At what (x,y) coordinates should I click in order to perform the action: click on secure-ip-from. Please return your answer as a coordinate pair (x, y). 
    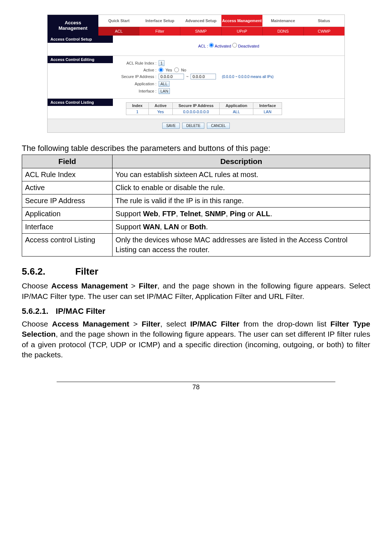
    Looking at the image, I should click on (171, 77).